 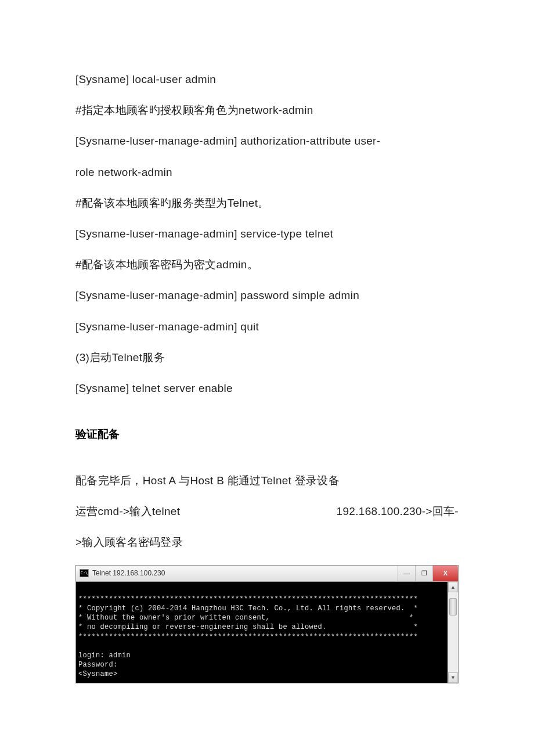 I want to click on scroll-down-arrow: ▼, so click(x=453, y=678).